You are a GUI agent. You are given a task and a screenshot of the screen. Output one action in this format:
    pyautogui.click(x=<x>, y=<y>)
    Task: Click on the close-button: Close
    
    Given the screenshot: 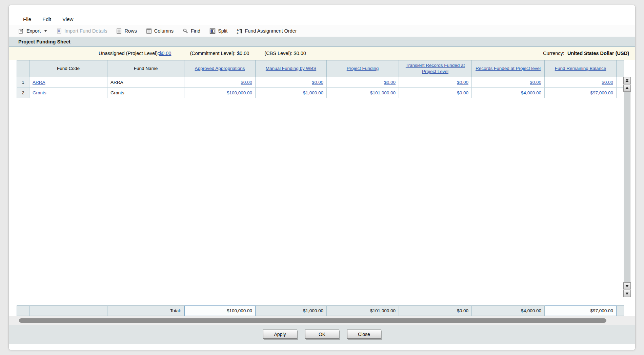 What is the action you would take?
    pyautogui.click(x=364, y=334)
    